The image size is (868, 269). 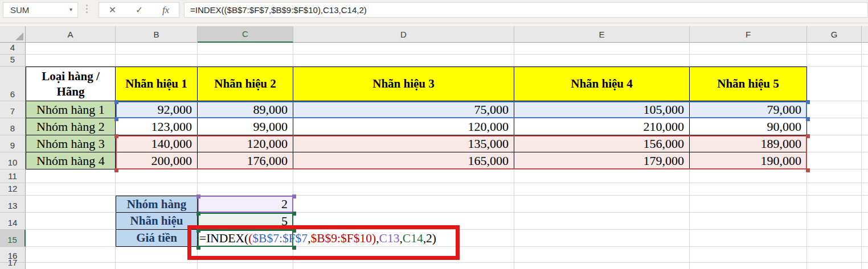 What do you see at coordinates (834, 84) in the screenshot?
I see `cell-G6` at bounding box center [834, 84].